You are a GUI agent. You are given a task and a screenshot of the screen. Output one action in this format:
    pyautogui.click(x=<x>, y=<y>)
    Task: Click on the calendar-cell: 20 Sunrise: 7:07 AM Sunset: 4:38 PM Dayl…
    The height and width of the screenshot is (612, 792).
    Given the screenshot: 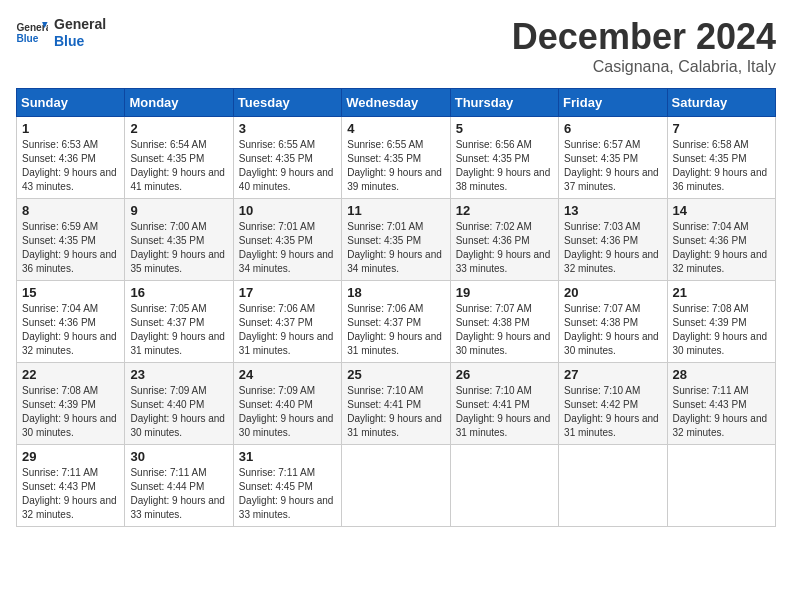 What is the action you would take?
    pyautogui.click(x=613, y=322)
    